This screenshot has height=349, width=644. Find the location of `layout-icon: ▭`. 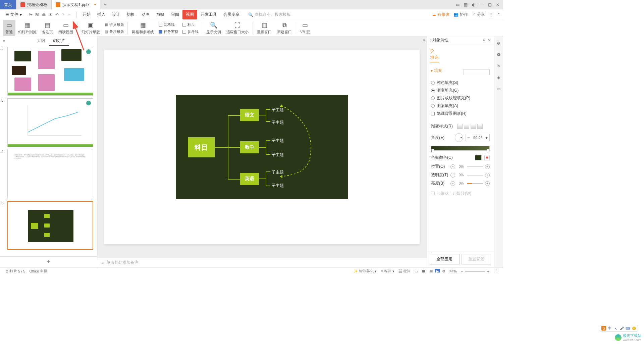

layout-icon: ▭ is located at coordinates (458, 5).